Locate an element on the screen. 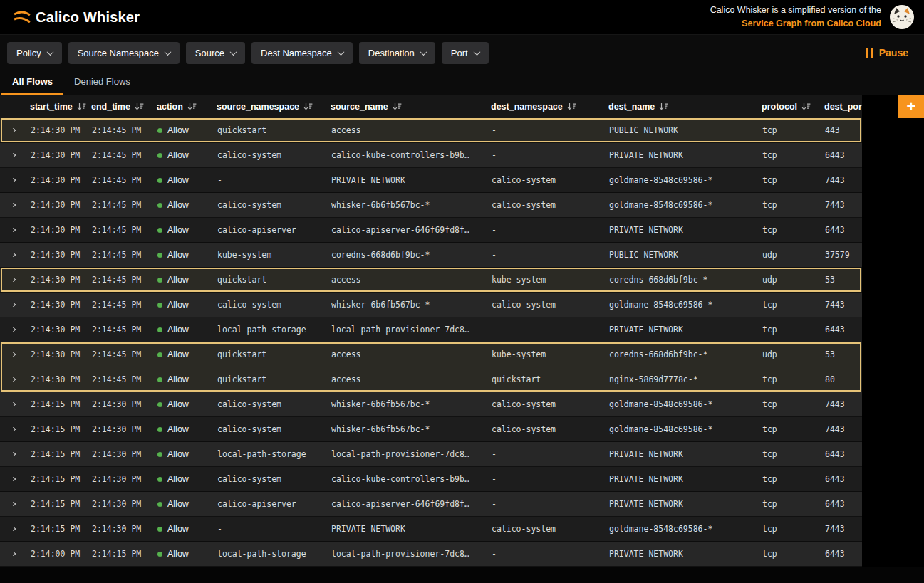 The width and height of the screenshot is (924, 583). filter-policy: Policy is located at coordinates (34, 53).